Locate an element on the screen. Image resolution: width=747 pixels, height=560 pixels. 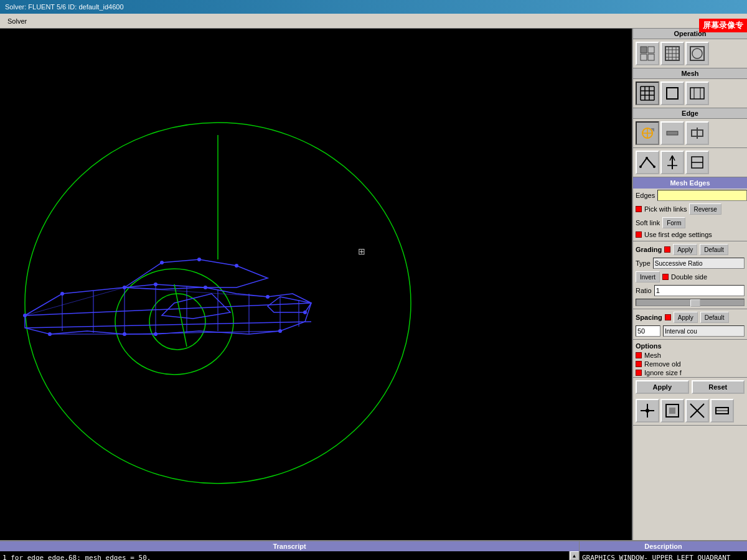
invert-row: Invert Double side is located at coordinates (690, 277).